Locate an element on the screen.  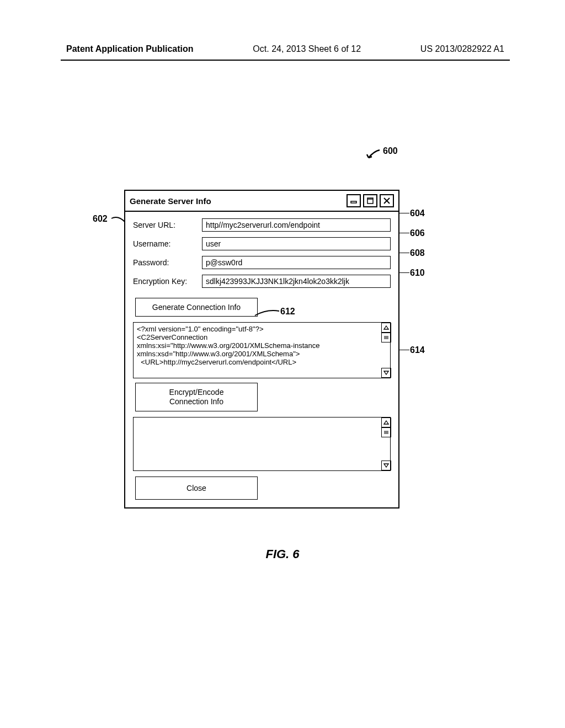
label-password: Password: is located at coordinates (168, 263).